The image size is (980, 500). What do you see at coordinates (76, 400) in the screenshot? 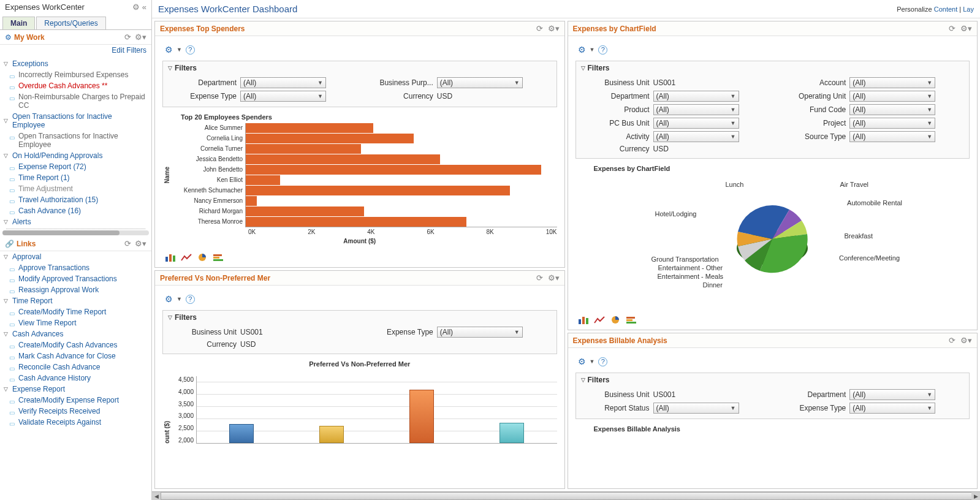
I see `tree-item-create-expense: Create/Modify Expense Report` at bounding box center [76, 400].